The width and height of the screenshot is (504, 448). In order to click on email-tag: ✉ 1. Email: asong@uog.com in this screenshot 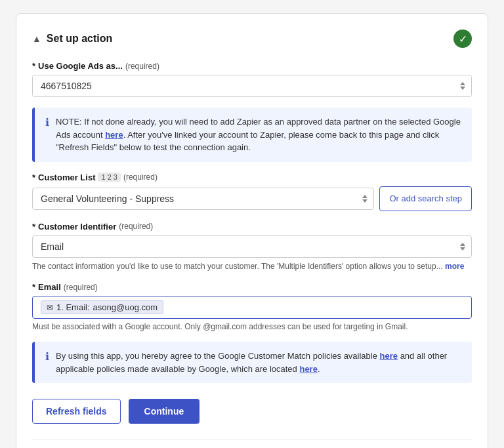, I will do `click(102, 307)`.